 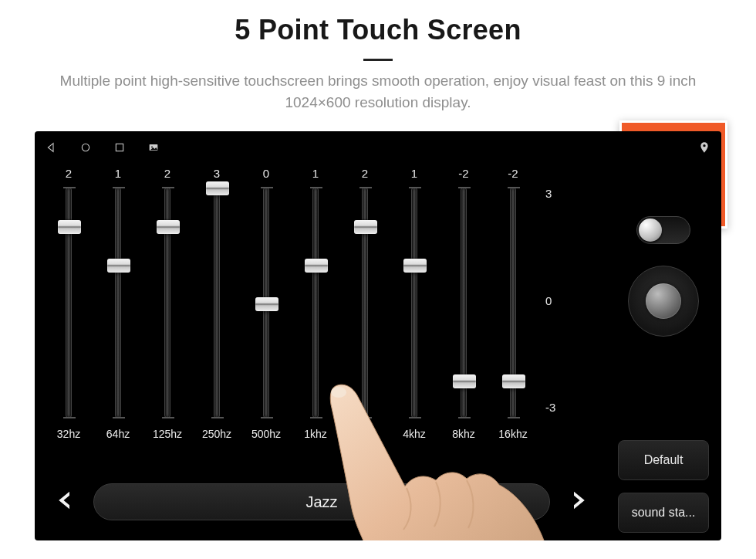 I want to click on eq-band-freq: 500hz, so click(x=266, y=434).